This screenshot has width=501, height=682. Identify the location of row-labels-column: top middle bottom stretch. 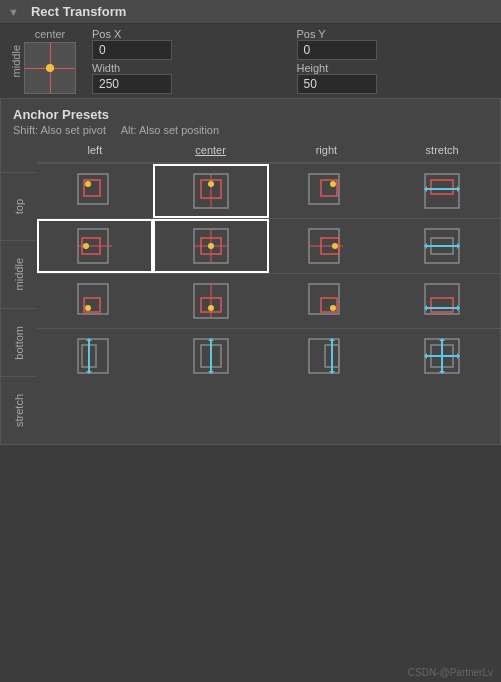
(19, 291).